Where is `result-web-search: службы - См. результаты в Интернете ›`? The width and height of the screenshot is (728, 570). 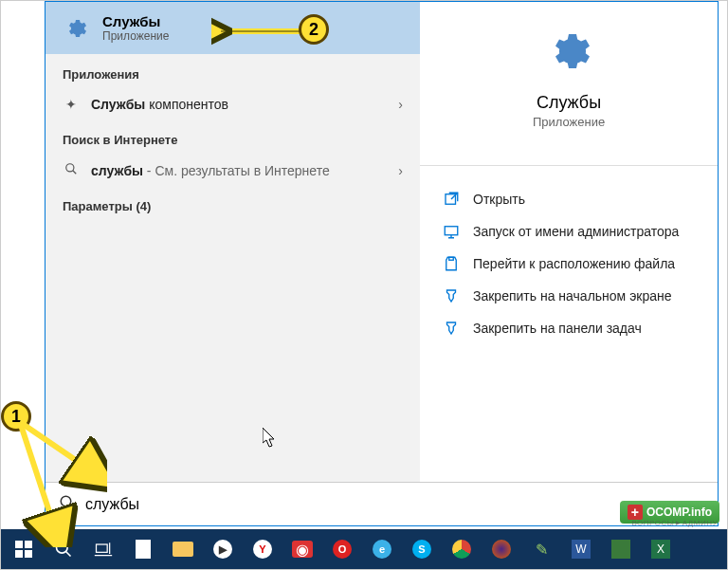
result-web-search: службы - См. результаты в Интернете › is located at coordinates (233, 171).